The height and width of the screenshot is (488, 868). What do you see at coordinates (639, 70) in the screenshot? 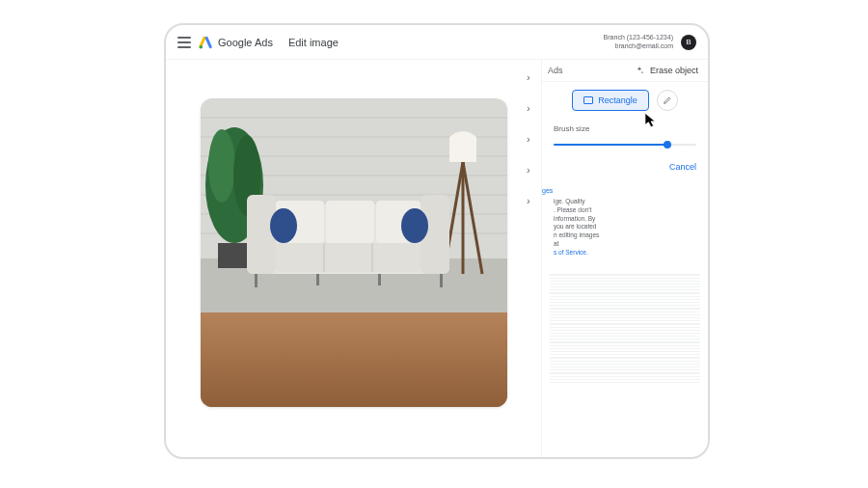
I see `sparkle-icon` at bounding box center [639, 70].